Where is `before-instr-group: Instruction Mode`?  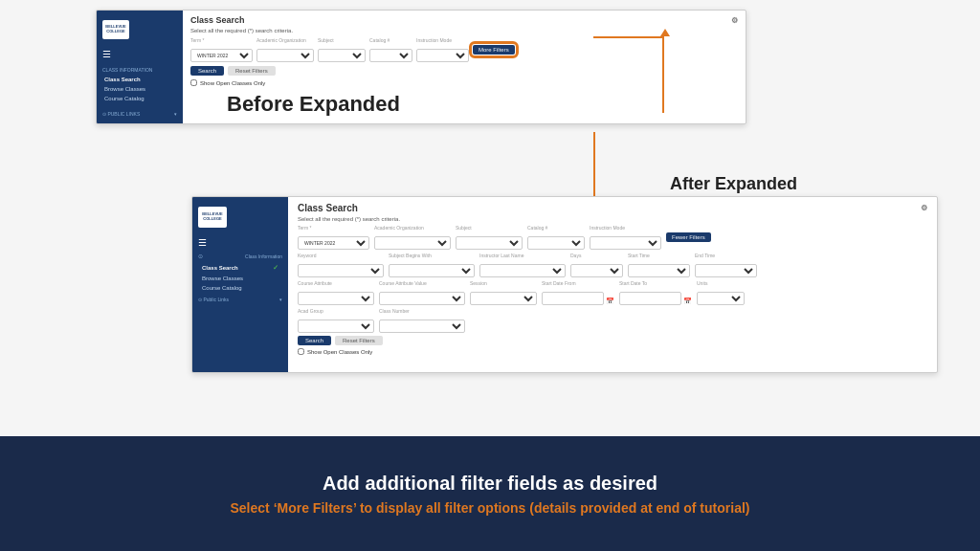 before-instr-group: Instruction Mode is located at coordinates (442, 50).